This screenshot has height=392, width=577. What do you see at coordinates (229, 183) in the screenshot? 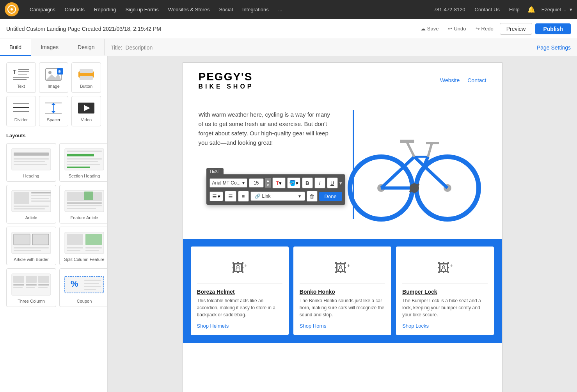
I see `font-selector: Arial MT Co... ▾` at bounding box center [229, 183].